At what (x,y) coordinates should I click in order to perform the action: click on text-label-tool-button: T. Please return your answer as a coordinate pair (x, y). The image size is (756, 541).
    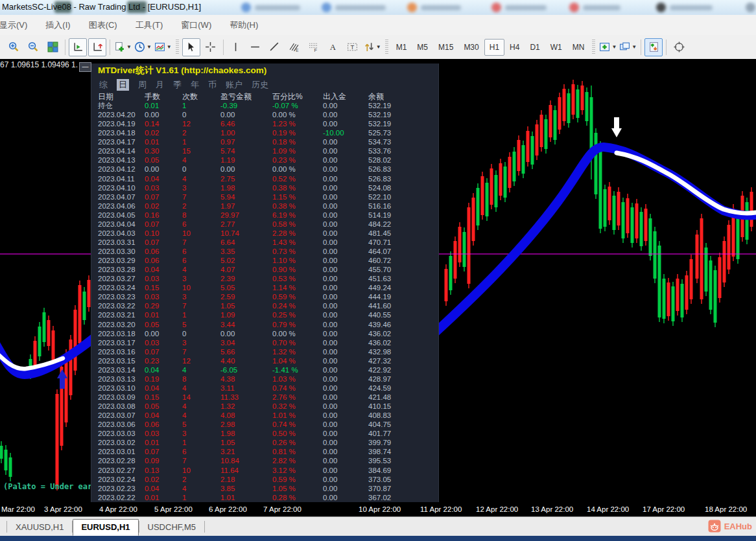
    Looking at the image, I should click on (353, 47).